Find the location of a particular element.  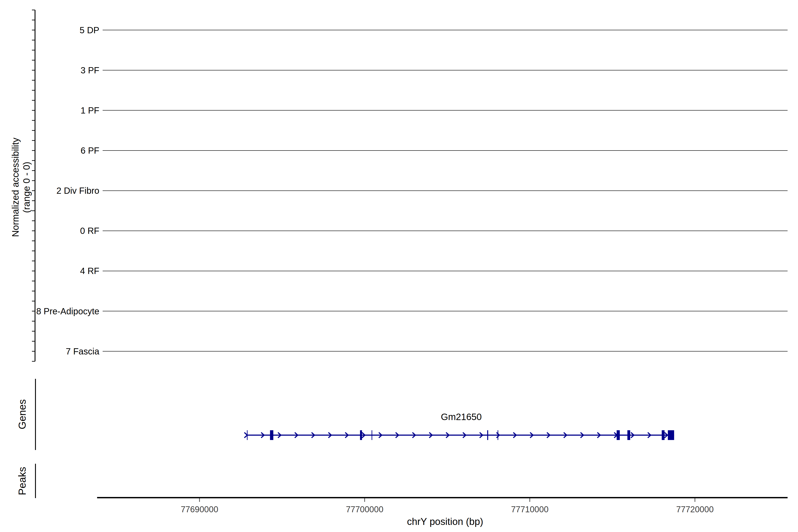

peaks-panel-label: Peaks is located at coordinates (22, 481).